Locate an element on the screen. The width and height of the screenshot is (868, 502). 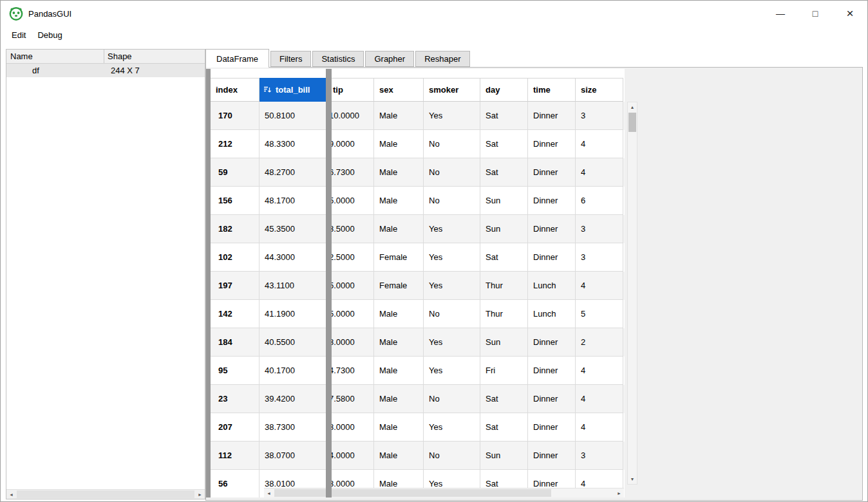
cell-size: 2 is located at coordinates (599, 342).